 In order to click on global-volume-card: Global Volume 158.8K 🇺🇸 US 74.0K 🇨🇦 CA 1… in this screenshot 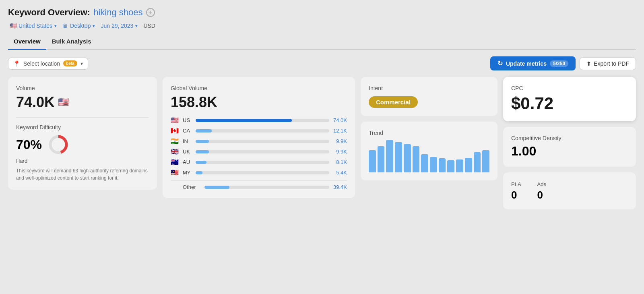, I will do `click(259, 138)`.